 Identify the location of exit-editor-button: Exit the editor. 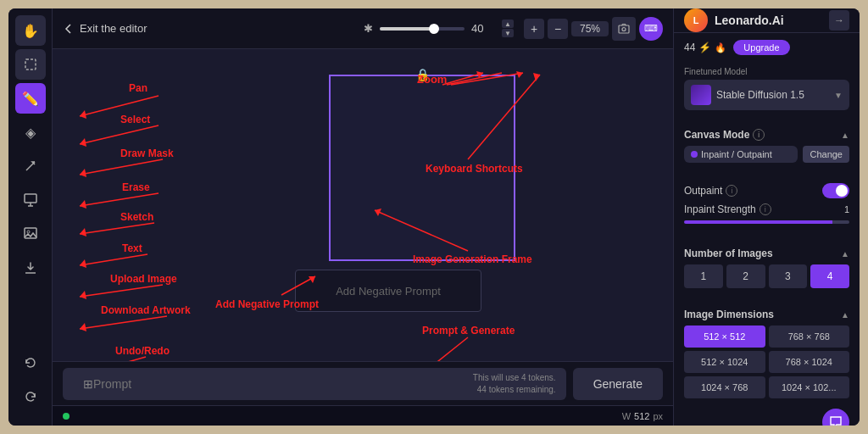
(105, 29).